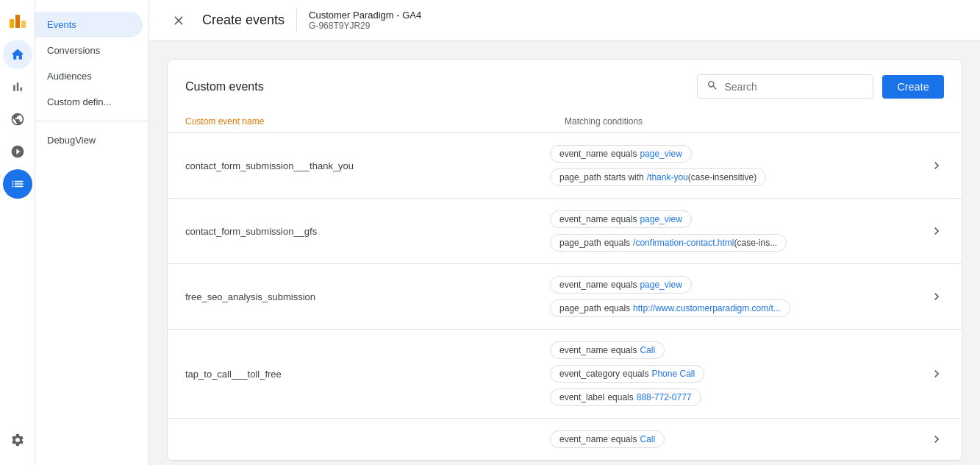  I want to click on table-header: Custom event name Matching conditions, so click(565, 122).